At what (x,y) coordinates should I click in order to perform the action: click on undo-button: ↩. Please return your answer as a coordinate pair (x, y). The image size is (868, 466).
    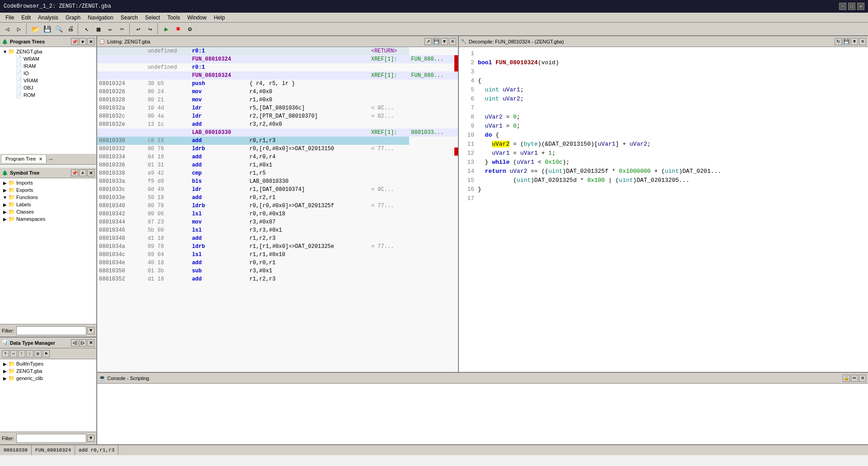
    Looking at the image, I should click on (138, 29).